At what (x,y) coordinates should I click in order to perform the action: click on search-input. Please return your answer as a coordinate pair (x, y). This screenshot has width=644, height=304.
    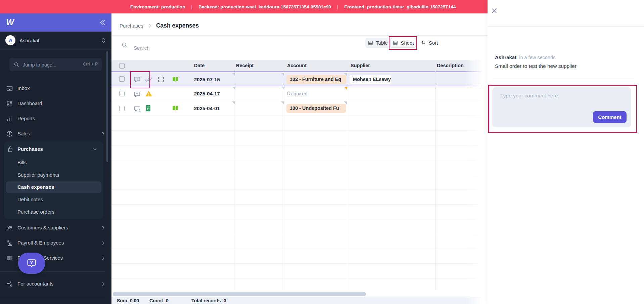
    Looking at the image, I should click on (204, 48).